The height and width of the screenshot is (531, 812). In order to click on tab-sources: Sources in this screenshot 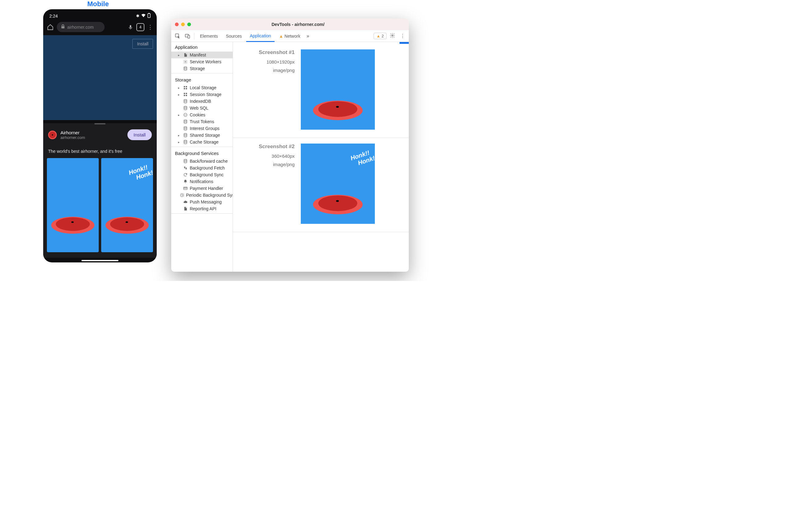, I will do `click(234, 36)`.